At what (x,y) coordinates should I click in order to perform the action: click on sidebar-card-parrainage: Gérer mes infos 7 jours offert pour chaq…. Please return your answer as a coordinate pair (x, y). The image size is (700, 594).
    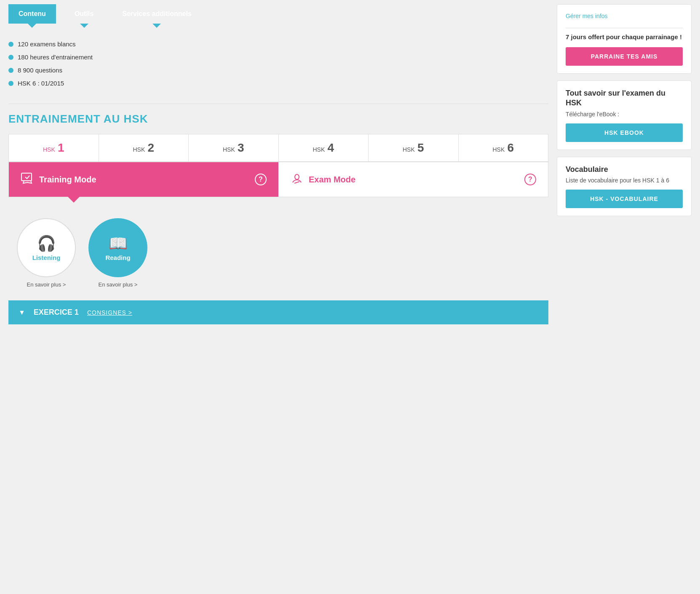
    Looking at the image, I should click on (624, 39).